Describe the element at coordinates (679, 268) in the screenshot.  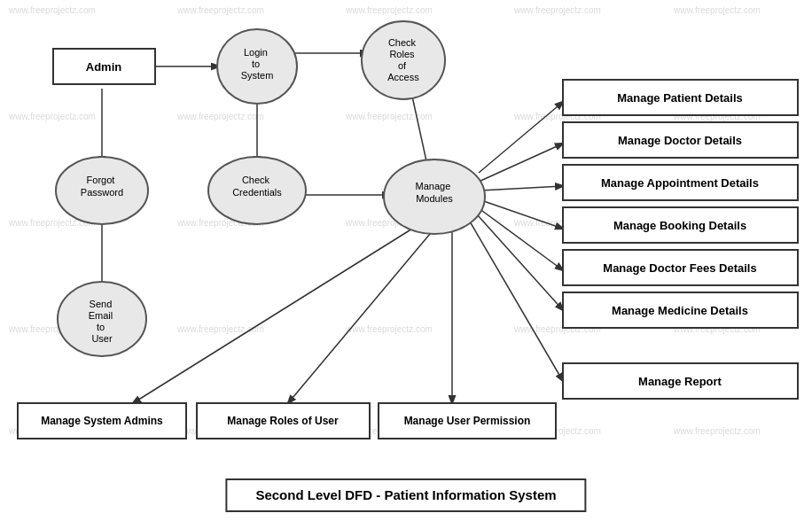
I see `manage-doctor-fees-label: Manage Doctor Fees Details` at that location.